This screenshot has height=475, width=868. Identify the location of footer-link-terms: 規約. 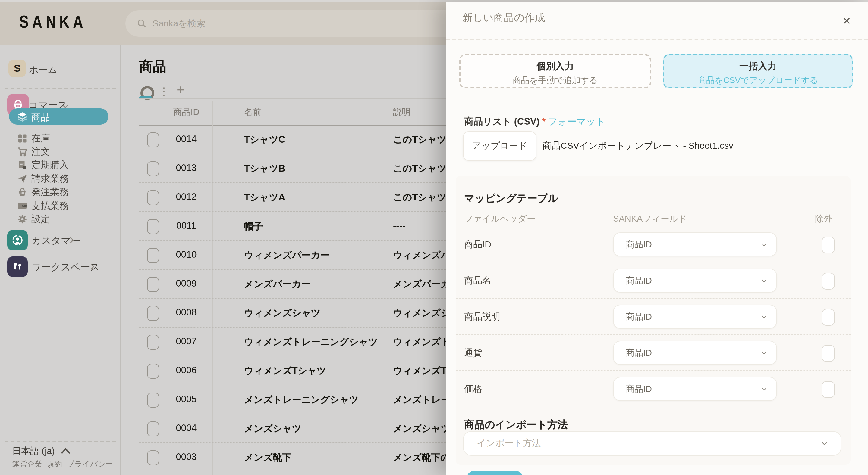
(55, 465).